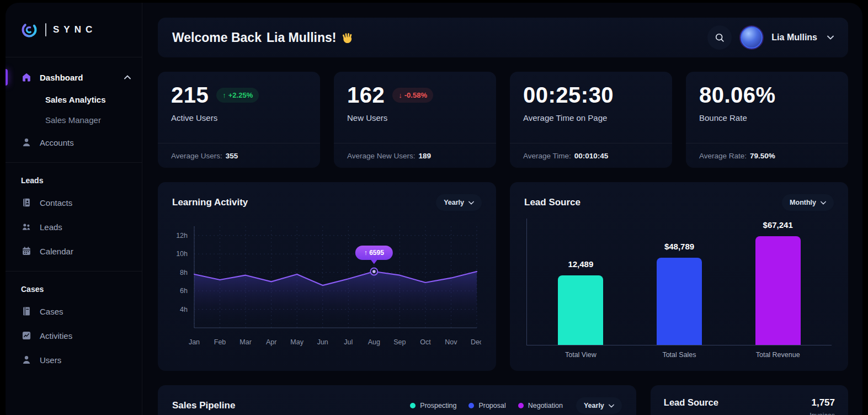  What do you see at coordinates (720, 38) in the screenshot?
I see `search-icon` at bounding box center [720, 38].